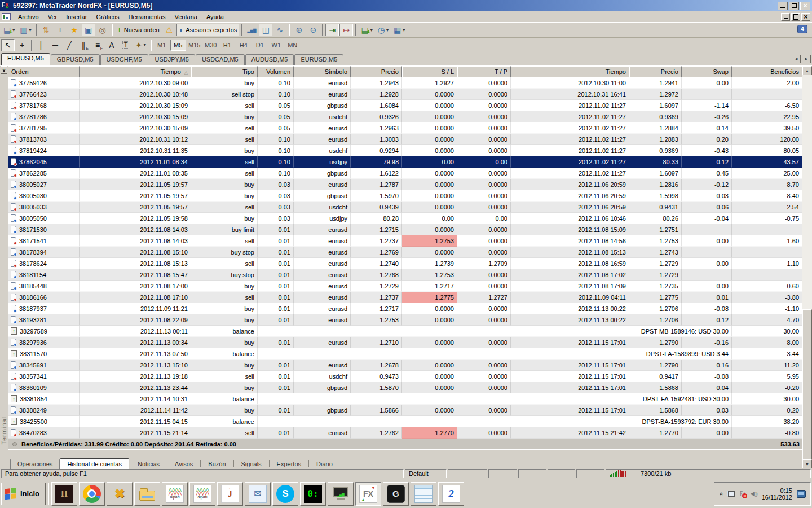 This screenshot has width=812, height=508. What do you see at coordinates (184, 464) in the screenshot?
I see `terminal-tab-avisos: Avisos` at bounding box center [184, 464].